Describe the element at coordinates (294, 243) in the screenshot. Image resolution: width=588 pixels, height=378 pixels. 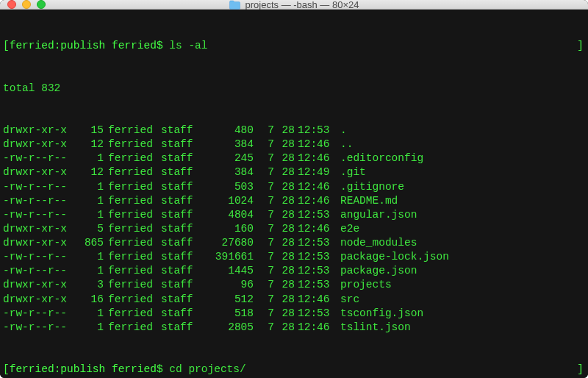
I see `list-item: drwxr-xr-x865ferriedstaff2768072812:53no…` at that location.